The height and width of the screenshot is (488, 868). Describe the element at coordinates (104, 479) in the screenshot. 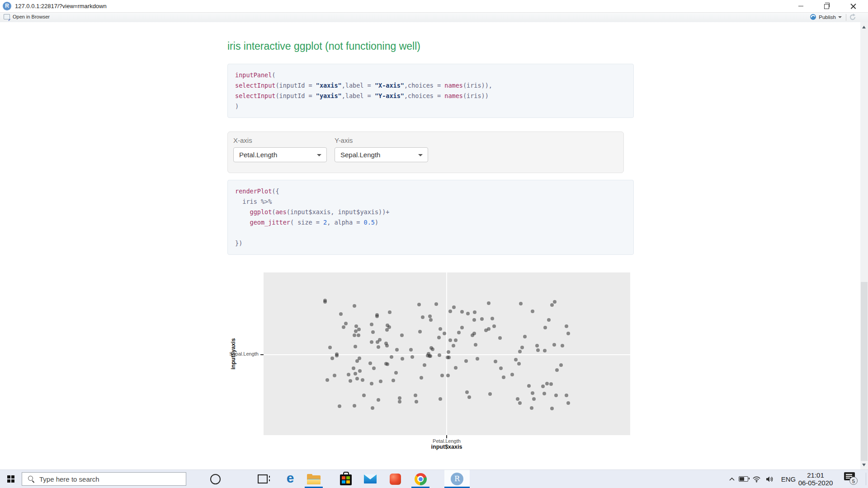

I see `taskbar-search-input: Type here to search` at that location.